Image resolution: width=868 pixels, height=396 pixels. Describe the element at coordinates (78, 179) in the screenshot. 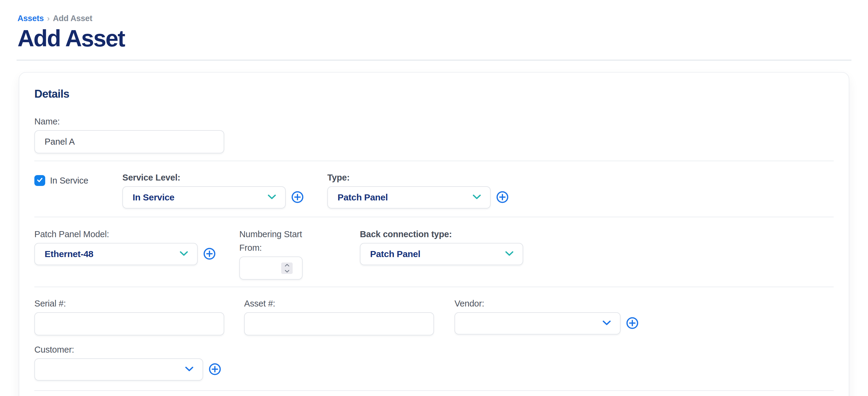

I see `in-service-field: In Service` at that location.